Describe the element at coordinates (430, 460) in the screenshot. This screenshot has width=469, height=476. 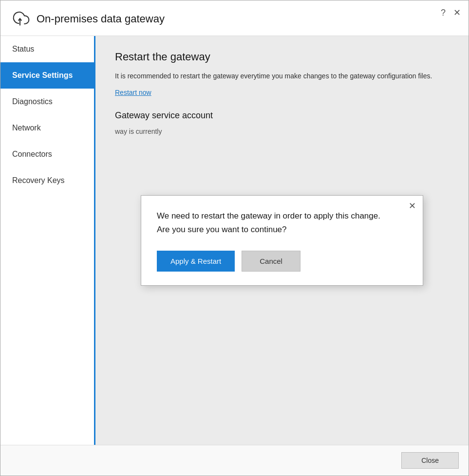
I see `close-button: Close` at that location.